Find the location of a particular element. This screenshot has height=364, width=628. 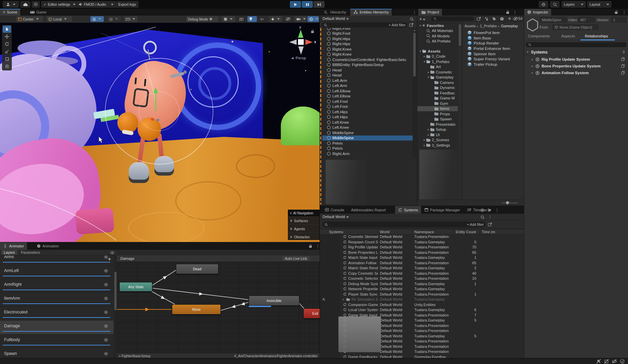

system-row: Player Stats SyncDefault WorldTuatara.Pr… is located at coordinates (422, 295).